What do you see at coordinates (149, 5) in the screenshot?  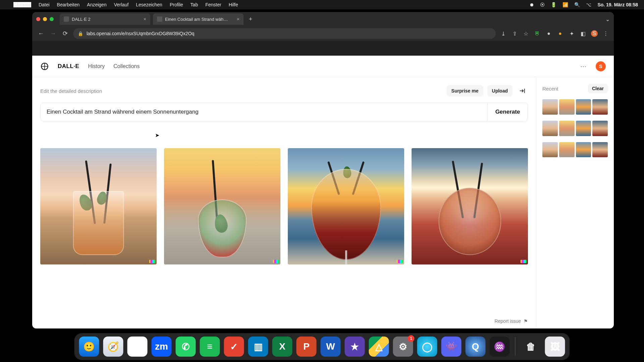 I see `menu-lesezeichen: Lesezeichen` at bounding box center [149, 5].